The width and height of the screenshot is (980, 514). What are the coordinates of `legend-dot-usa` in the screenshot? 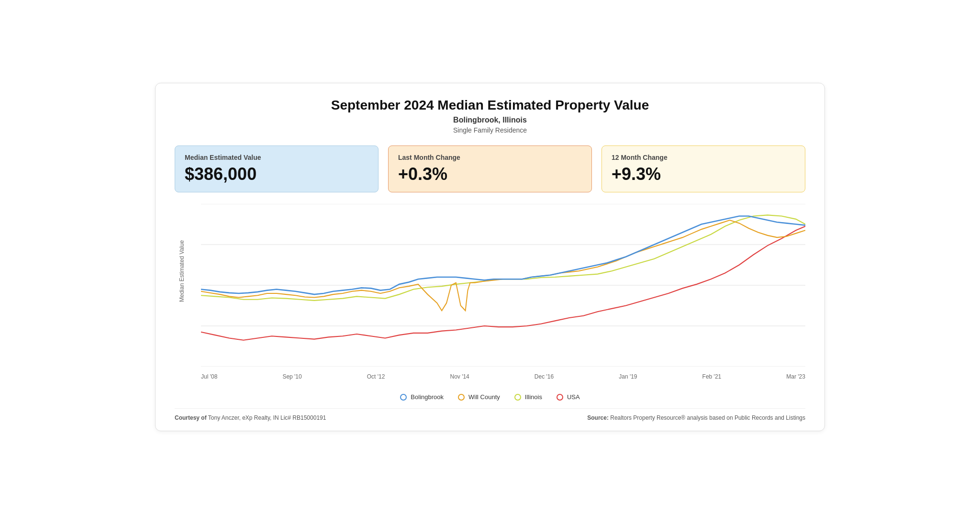 It's located at (560, 397).